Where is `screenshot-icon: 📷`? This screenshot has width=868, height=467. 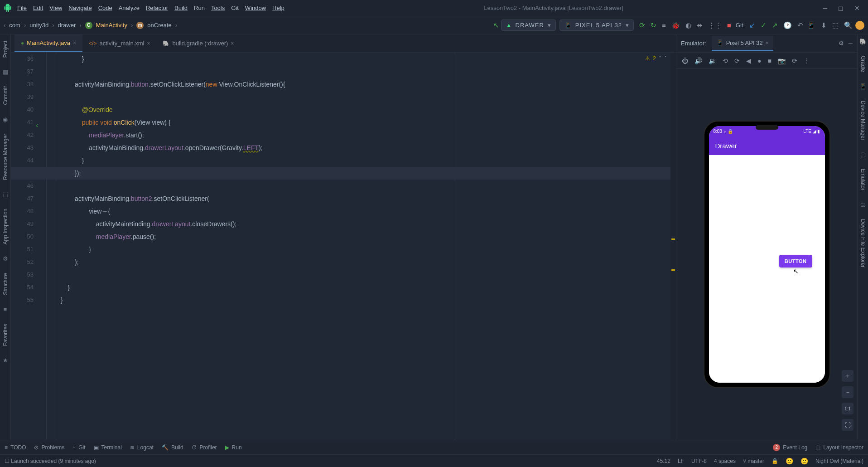
screenshot-icon: 📷 is located at coordinates (782, 61).